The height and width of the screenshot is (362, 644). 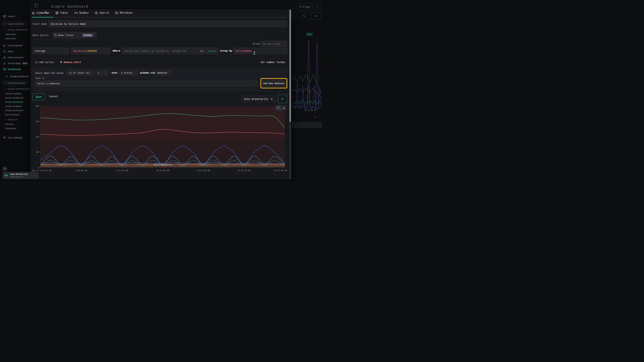 What do you see at coordinates (146, 83) in the screenshot?
I see `webhook-select: Select a Webhook ⌄` at bounding box center [146, 83].